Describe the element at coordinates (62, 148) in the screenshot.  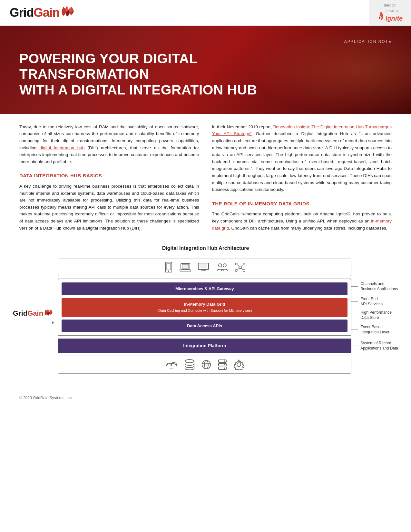
I see `dih-link: digital integration hub` at that location.